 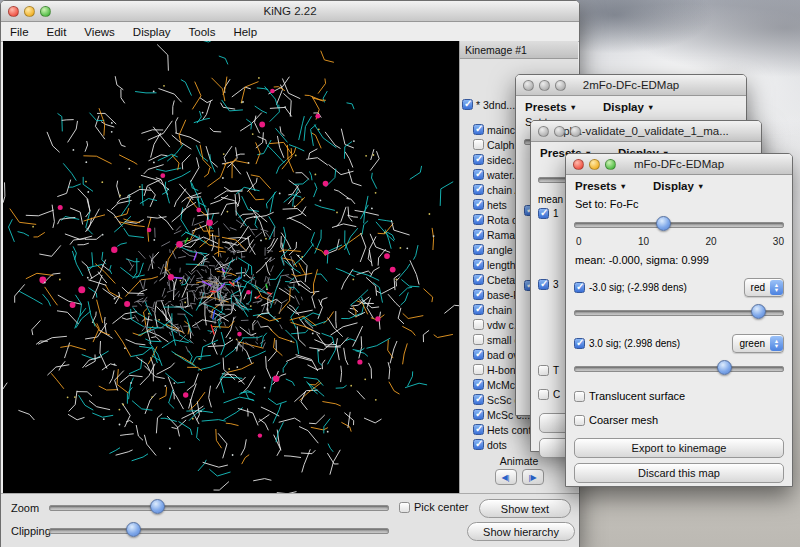 I want to click on pos-level-slider-track, so click(x=679, y=369).